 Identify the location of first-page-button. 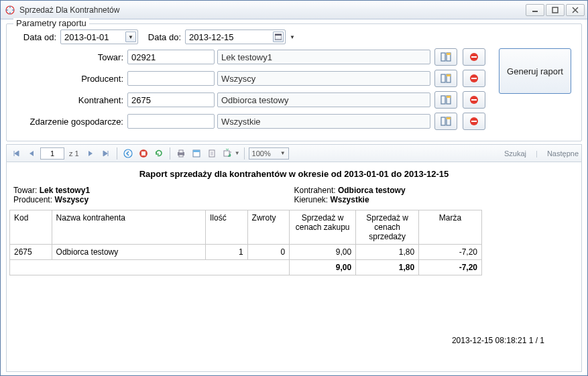
(16, 153).